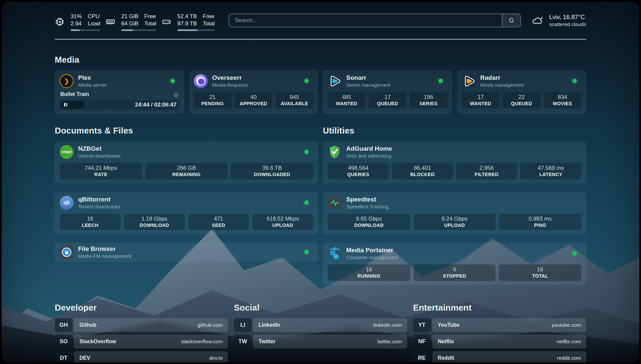 The height and width of the screenshot is (364, 641). What do you see at coordinates (559, 20) in the screenshot?
I see `weather-widget: Lviv, 16.87°C scattered clouds` at bounding box center [559, 20].